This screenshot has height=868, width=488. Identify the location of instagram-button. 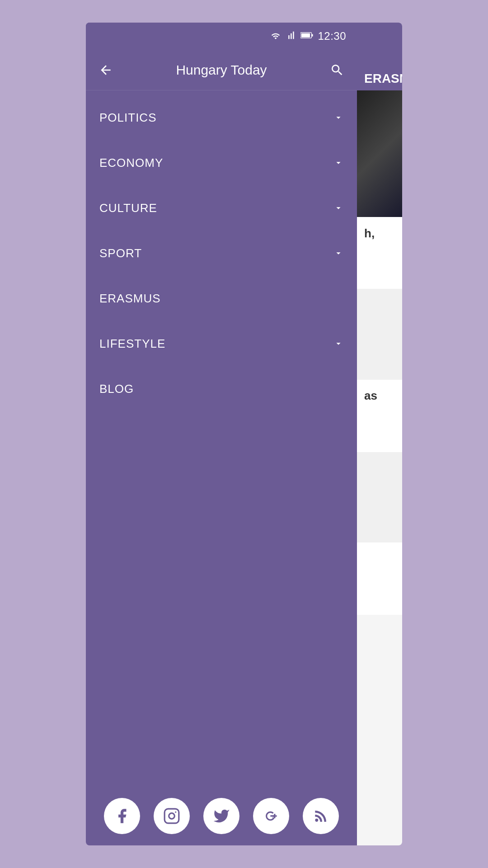
(172, 816).